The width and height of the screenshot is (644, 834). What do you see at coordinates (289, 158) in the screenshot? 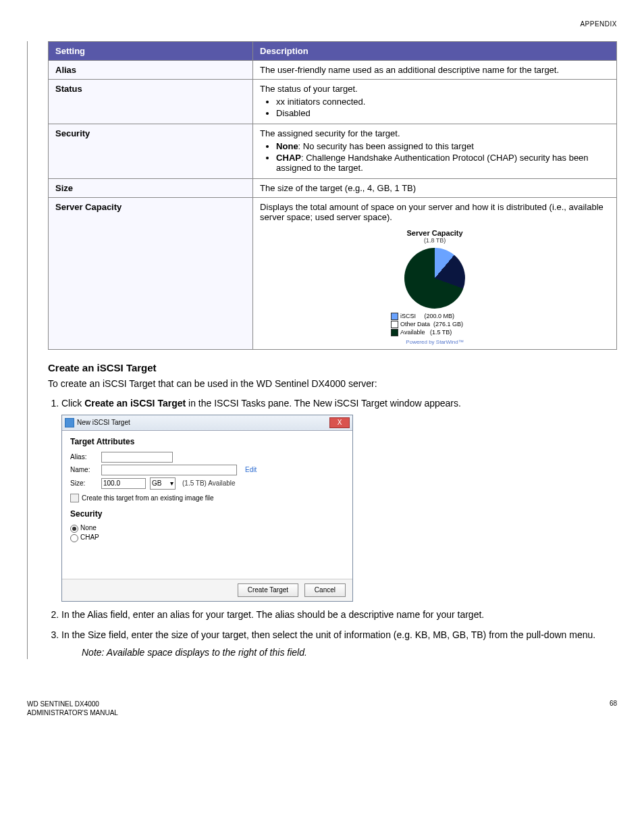
I see `security-chap-bold: CHAP` at bounding box center [289, 158].